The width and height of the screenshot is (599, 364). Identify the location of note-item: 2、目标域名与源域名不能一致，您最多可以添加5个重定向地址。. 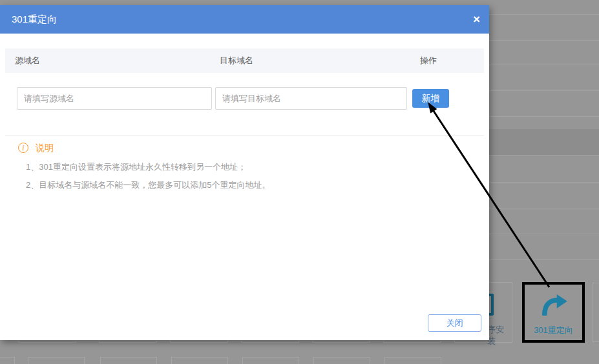
(148, 185).